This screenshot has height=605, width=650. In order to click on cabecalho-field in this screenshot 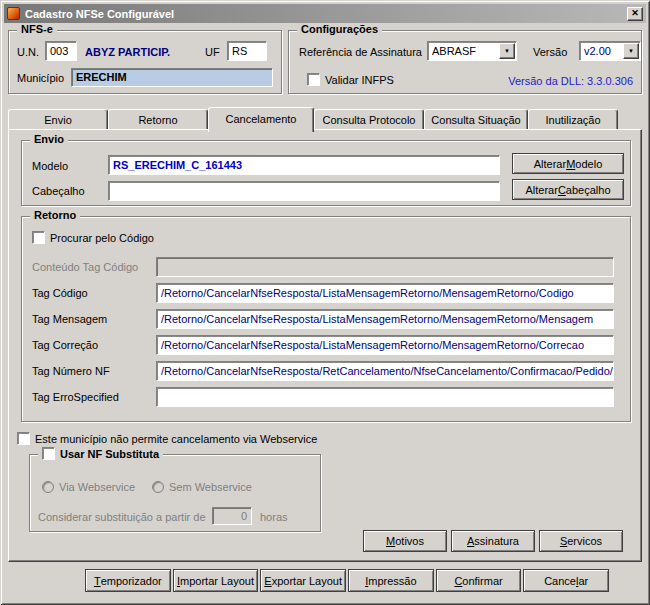, I will do `click(304, 191)`.